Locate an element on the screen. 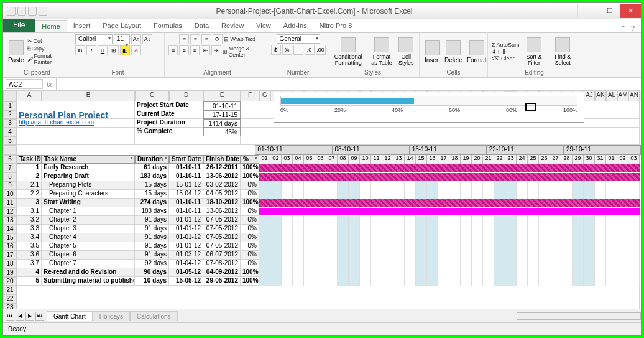 This screenshot has height=338, width=644. col-header-AL: AL is located at coordinates (612, 96).